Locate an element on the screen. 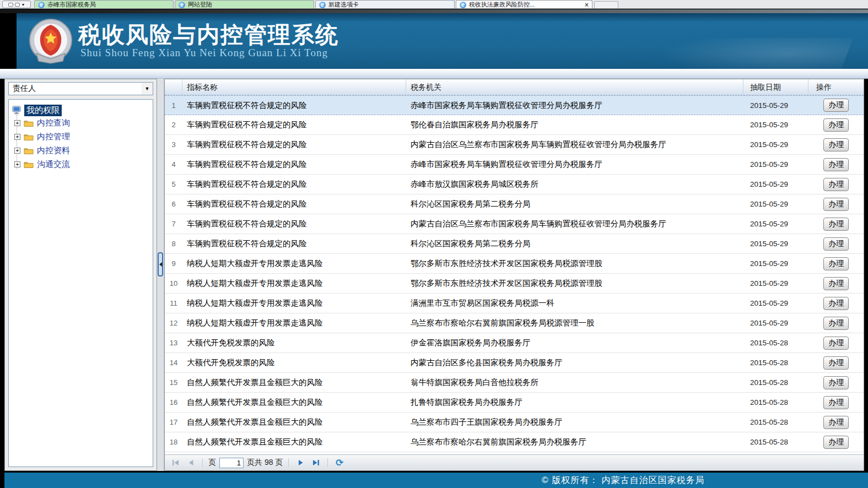 This screenshot has height=488, width=868. cell-tax-authority: 鄂伦春自治旗国家税务局办税服务厅 is located at coordinates (575, 124).